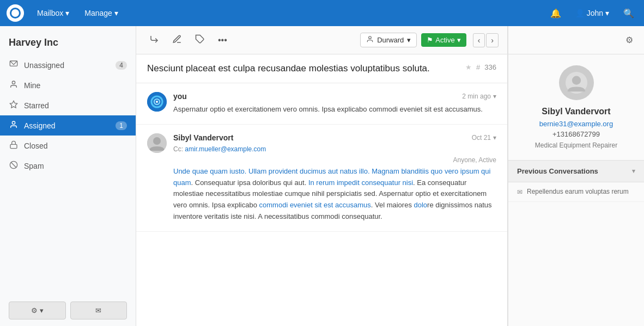  Describe the element at coordinates (67, 65) in the screenshot. I see `unassigned-label: Unassigned` at that location.